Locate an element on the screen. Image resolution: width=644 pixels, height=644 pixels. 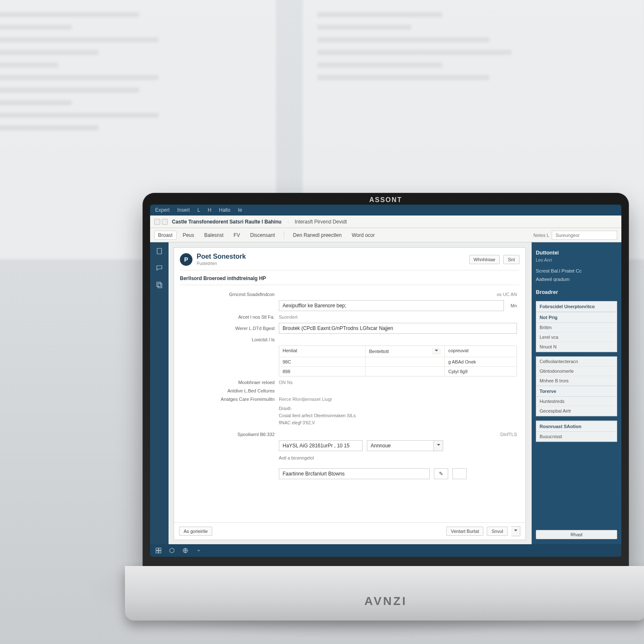
side-panel-3: Rosnruast SAotion Busucnisst is located at coordinates (576, 431).